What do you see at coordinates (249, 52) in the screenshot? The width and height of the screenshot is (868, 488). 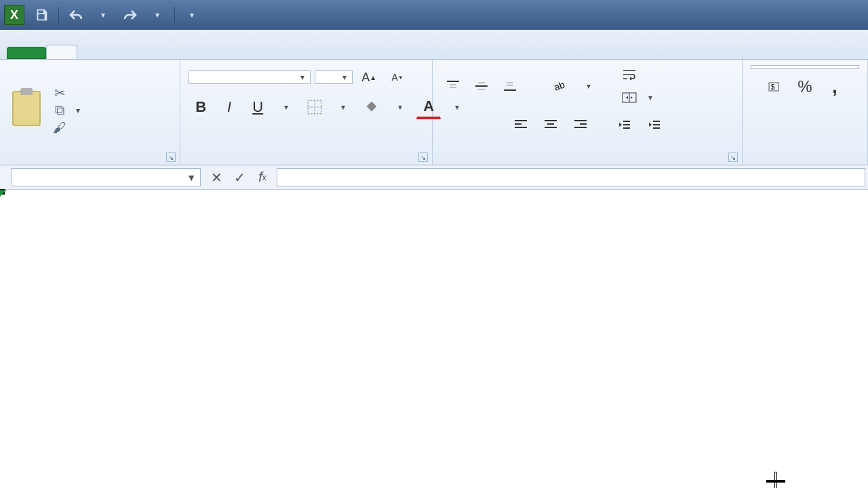 I see `tab-view` at bounding box center [249, 52].